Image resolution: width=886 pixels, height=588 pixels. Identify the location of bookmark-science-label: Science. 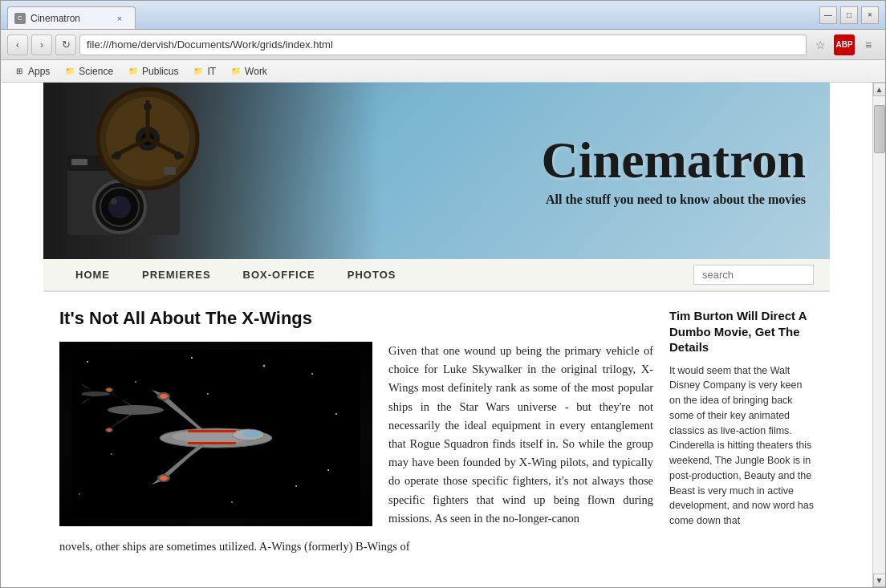
(96, 71).